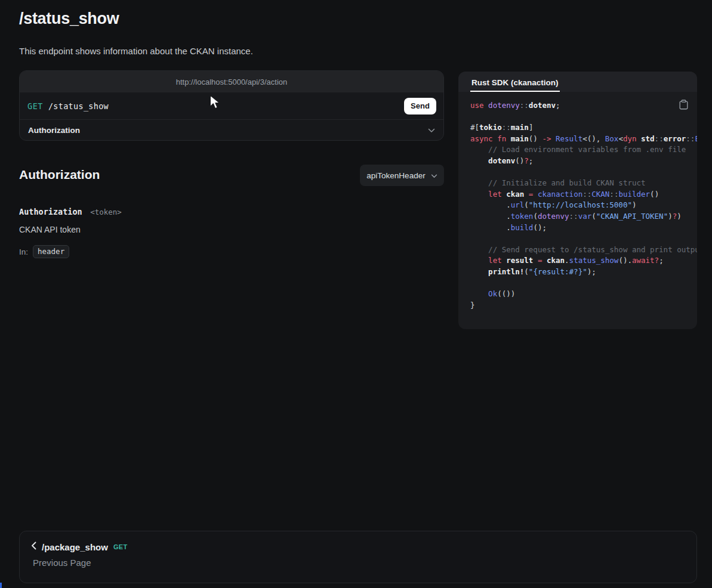 This screenshot has height=588, width=712. Describe the element at coordinates (50, 230) in the screenshot. I see `auth-param-description: CKAN API token` at that location.